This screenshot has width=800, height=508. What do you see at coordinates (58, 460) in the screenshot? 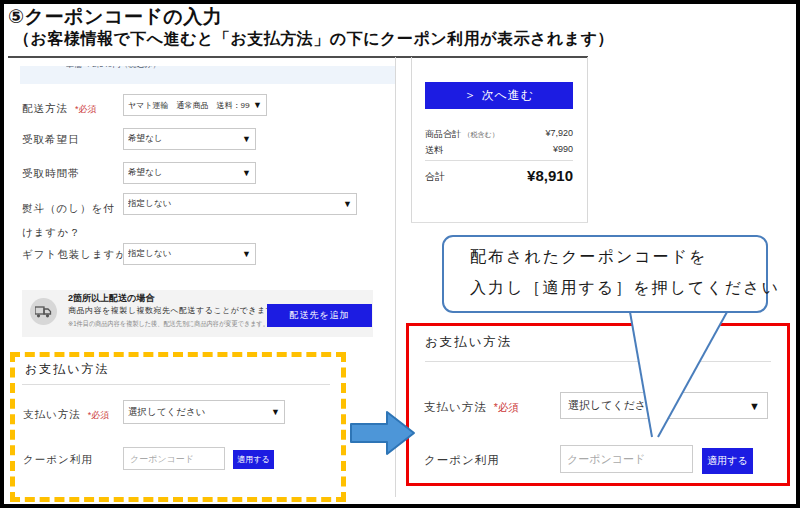
I see `coupon-label: クーポン利用` at bounding box center [58, 460].